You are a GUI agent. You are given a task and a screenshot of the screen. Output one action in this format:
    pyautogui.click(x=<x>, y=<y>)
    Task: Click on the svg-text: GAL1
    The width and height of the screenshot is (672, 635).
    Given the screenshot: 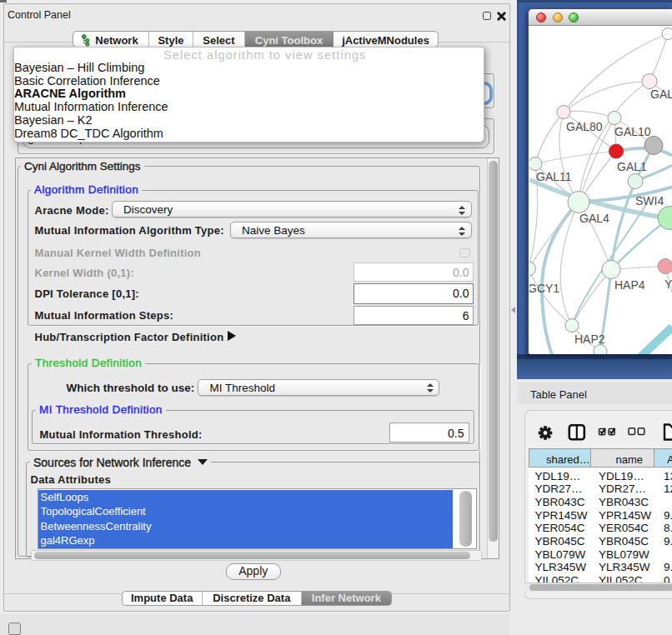 What is the action you would take?
    pyautogui.click(x=632, y=166)
    